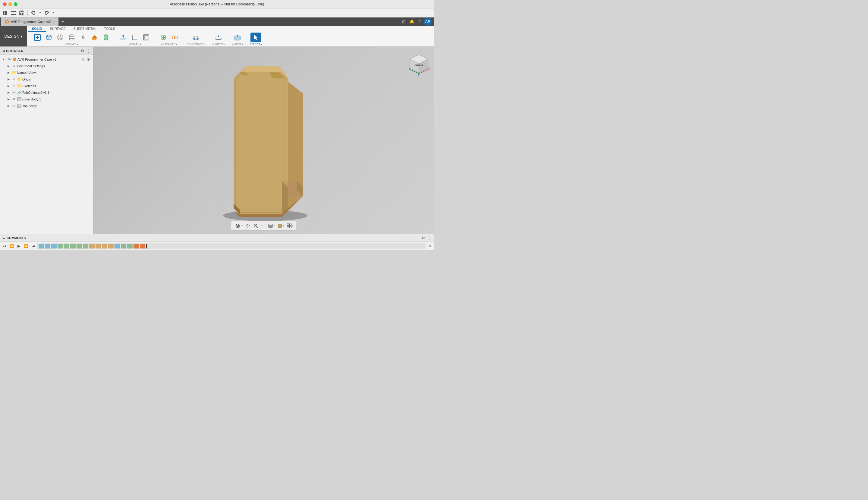  What do you see at coordinates (423, 238) in the screenshot?
I see `comments-settings-icon: ⚙` at bounding box center [423, 238].